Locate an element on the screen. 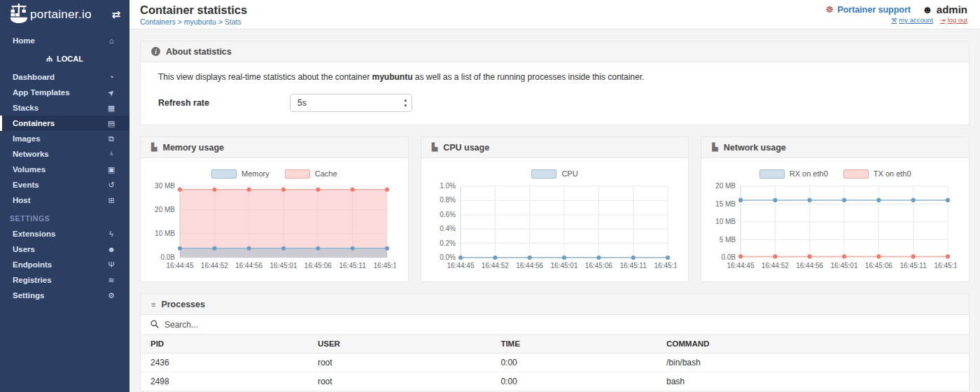 This screenshot has height=392, width=980. sidebar-item-images: Images⧉ is located at coordinates (64, 139).